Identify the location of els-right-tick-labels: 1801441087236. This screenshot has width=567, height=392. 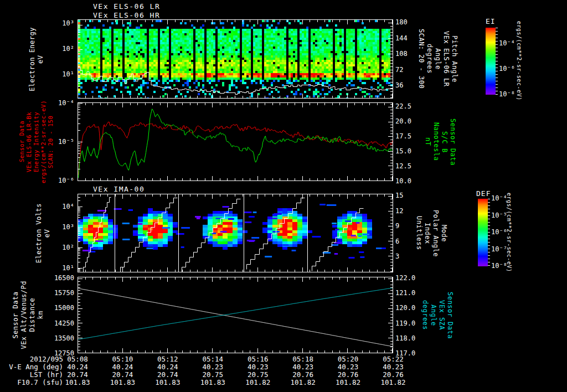
(408, 54).